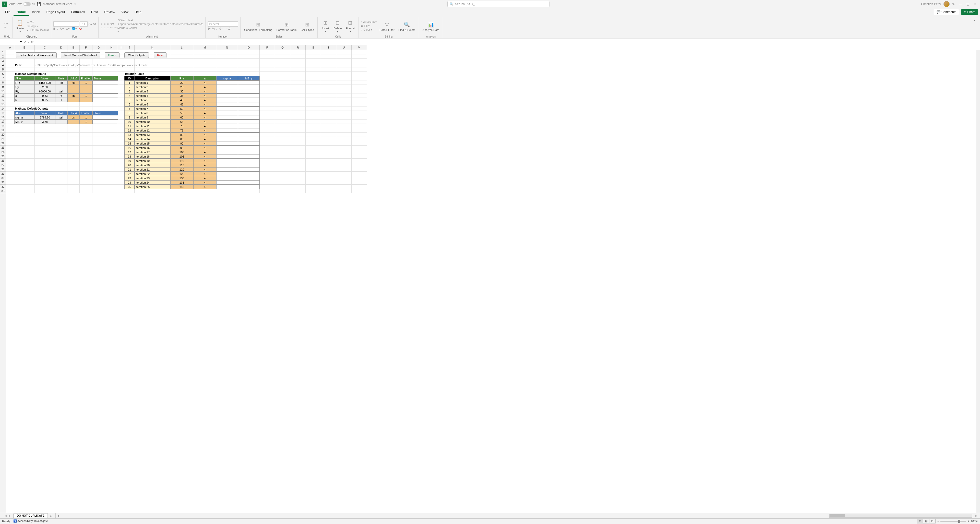 The width and height of the screenshot is (980, 524). I want to click on cell-T25, so click(329, 156).